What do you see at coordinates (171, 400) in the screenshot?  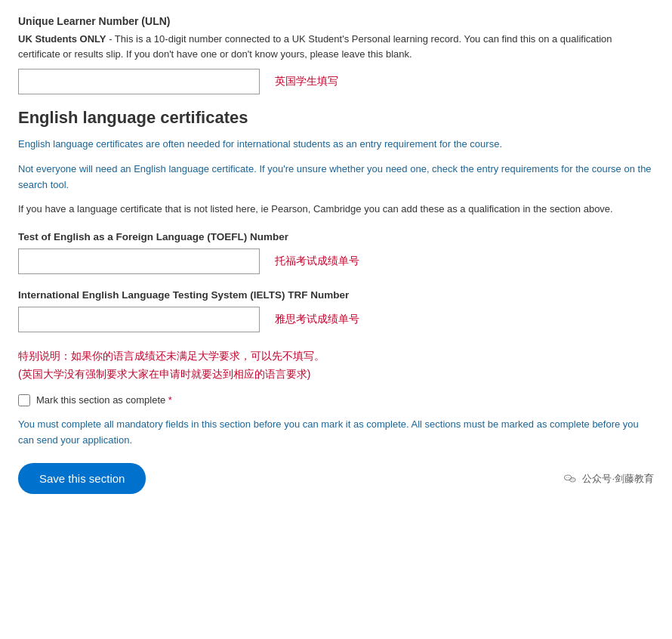 I see `required-star: *` at bounding box center [171, 400].